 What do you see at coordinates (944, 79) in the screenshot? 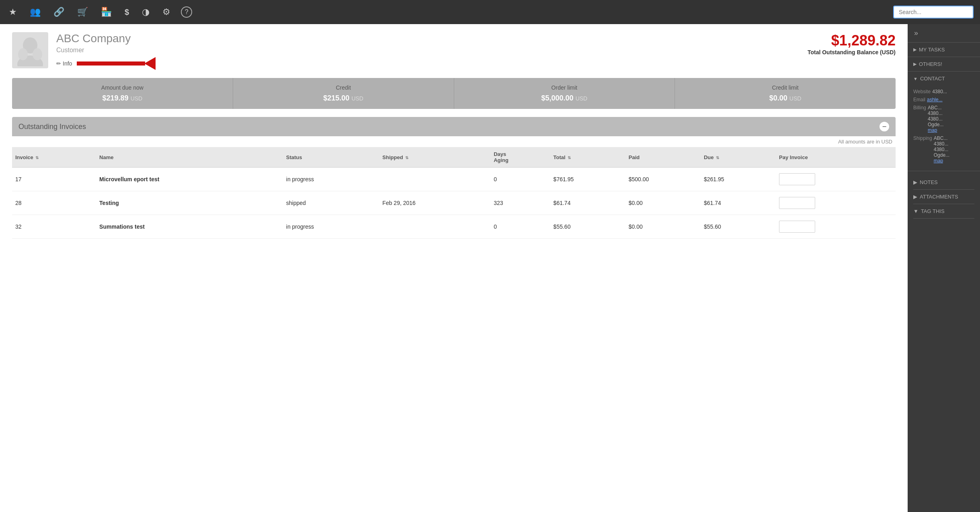
I see `sidebar-contact-header: ▼ CONTACT` at bounding box center [944, 79].